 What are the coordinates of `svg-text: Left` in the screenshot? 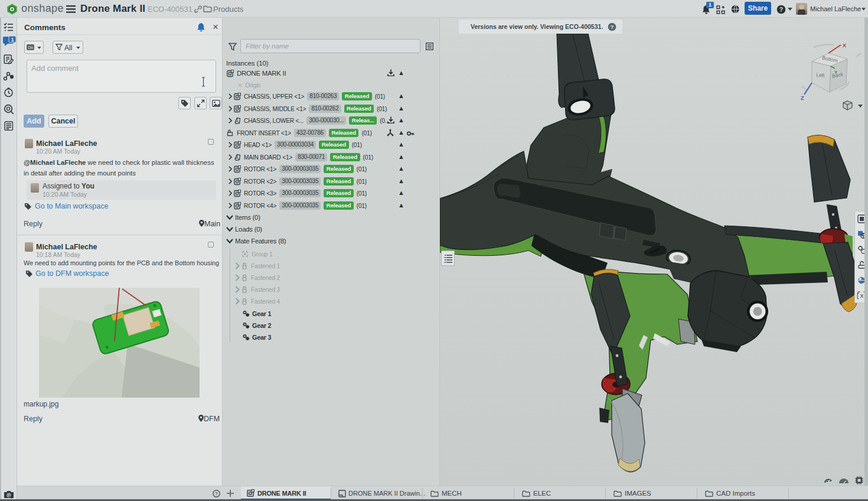 It's located at (821, 74).